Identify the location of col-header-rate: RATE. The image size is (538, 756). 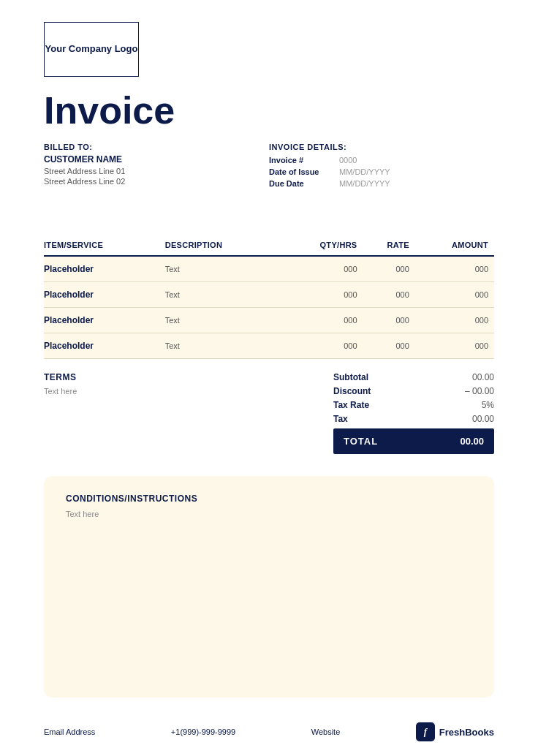
(389, 246).